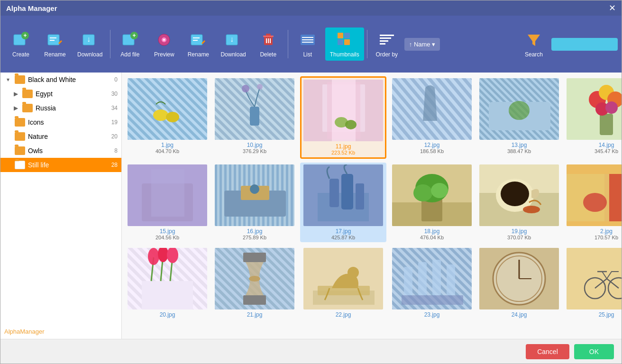 Image resolution: width=622 pixels, height=364 pixels. What do you see at coordinates (61, 151) in the screenshot?
I see `sidebar-item-owls: Owls 8` at bounding box center [61, 151].